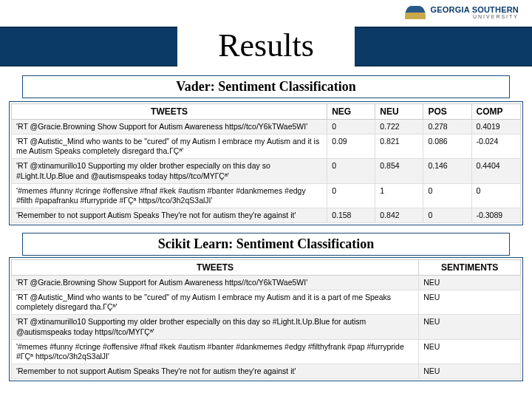 The width and height of the screenshot is (532, 399). What do you see at coordinates (399, 146) in the screenshot?
I see `cell-neu: 0.821` at bounding box center [399, 146].